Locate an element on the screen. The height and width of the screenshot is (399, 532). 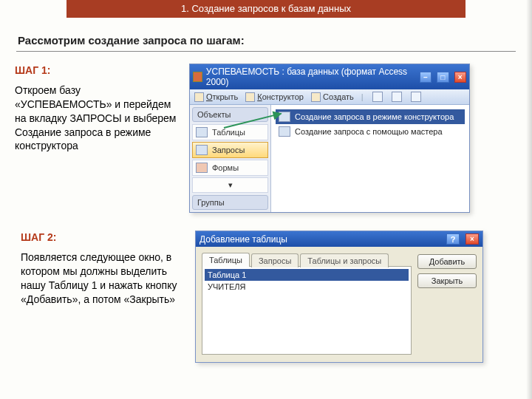
page-subtitle: Рассмотрим создание запроса по шагам: is located at coordinates (275, 40).